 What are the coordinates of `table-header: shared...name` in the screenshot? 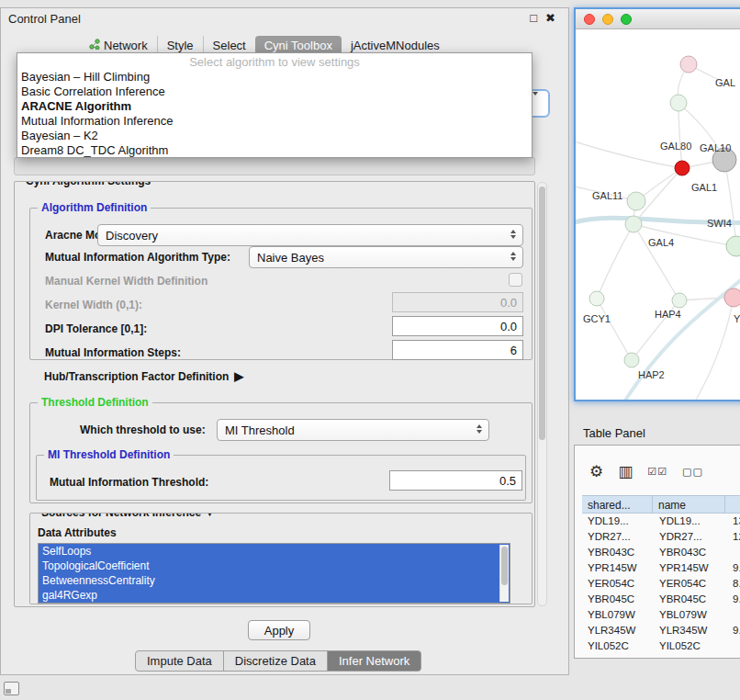 It's located at (661, 504).